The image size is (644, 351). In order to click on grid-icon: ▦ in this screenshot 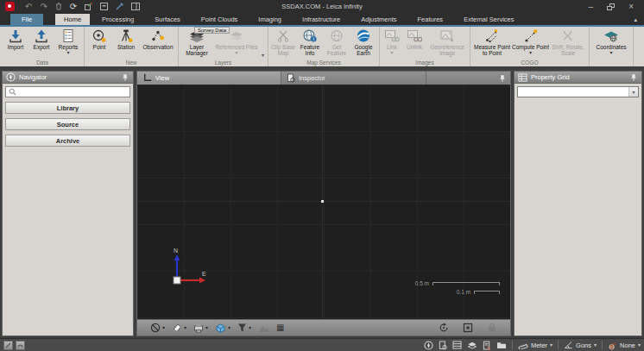, I will do `click(280, 328)`.